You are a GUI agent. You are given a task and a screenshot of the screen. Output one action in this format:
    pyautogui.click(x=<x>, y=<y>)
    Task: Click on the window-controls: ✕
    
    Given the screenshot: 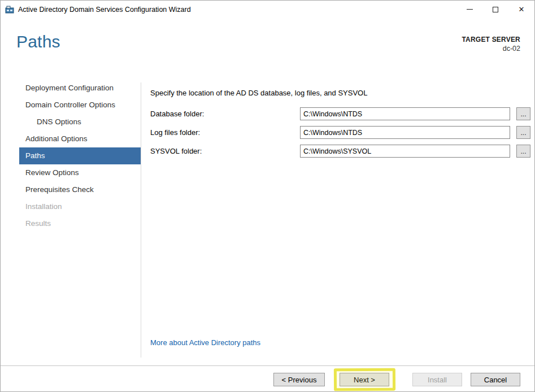 What is the action you would take?
    pyautogui.click(x=495, y=9)
    